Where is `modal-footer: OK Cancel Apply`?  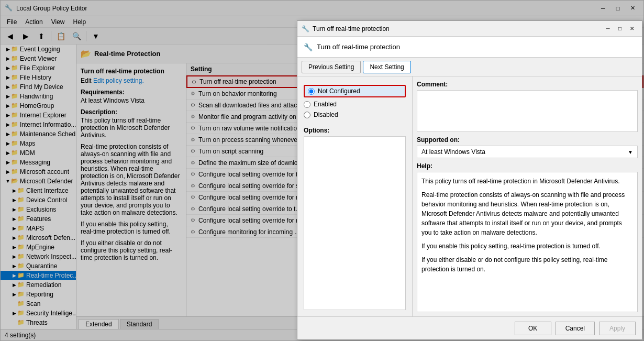
modal-footer: OK Cancel Apply is located at coordinates (470, 328).